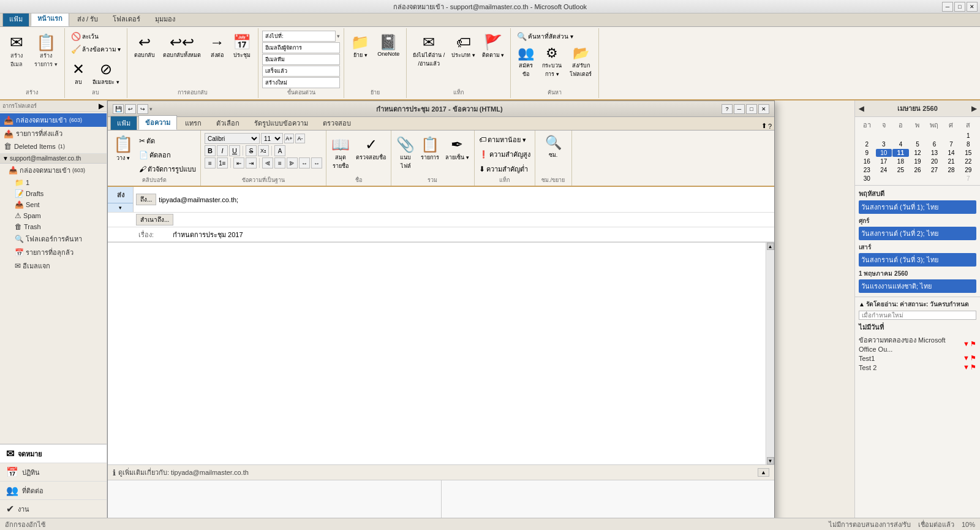 Image resolution: width=980 pixels, height=530 pixels. I want to click on cal-next-btn: ▶, so click(974, 109).